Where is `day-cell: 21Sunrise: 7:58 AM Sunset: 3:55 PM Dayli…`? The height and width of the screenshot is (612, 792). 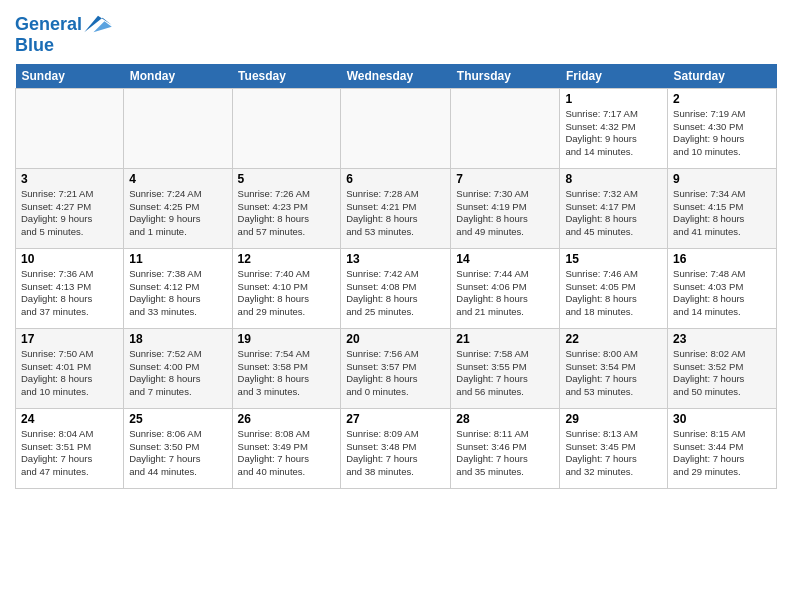
day-cell: 21Sunrise: 7:58 AM Sunset: 3:55 PM Dayli… is located at coordinates (506, 368).